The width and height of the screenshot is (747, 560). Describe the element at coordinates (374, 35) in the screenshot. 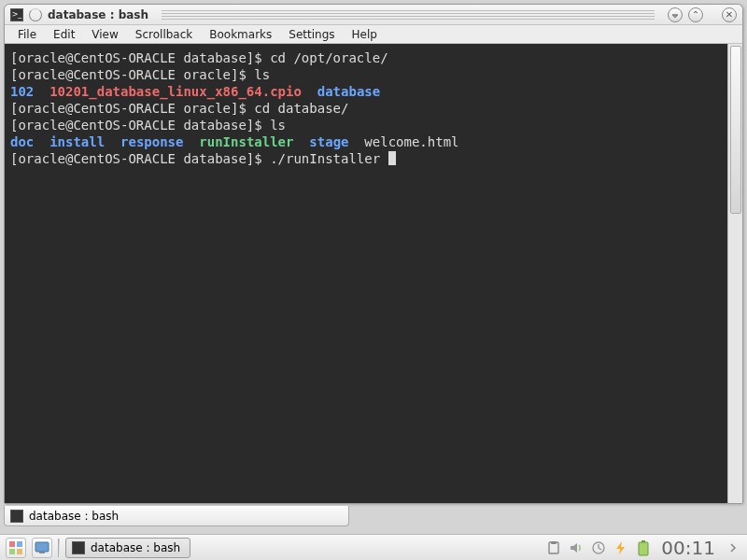

I see `menubar: File Edit View Scrollback Bookmarks Sett…` at that location.